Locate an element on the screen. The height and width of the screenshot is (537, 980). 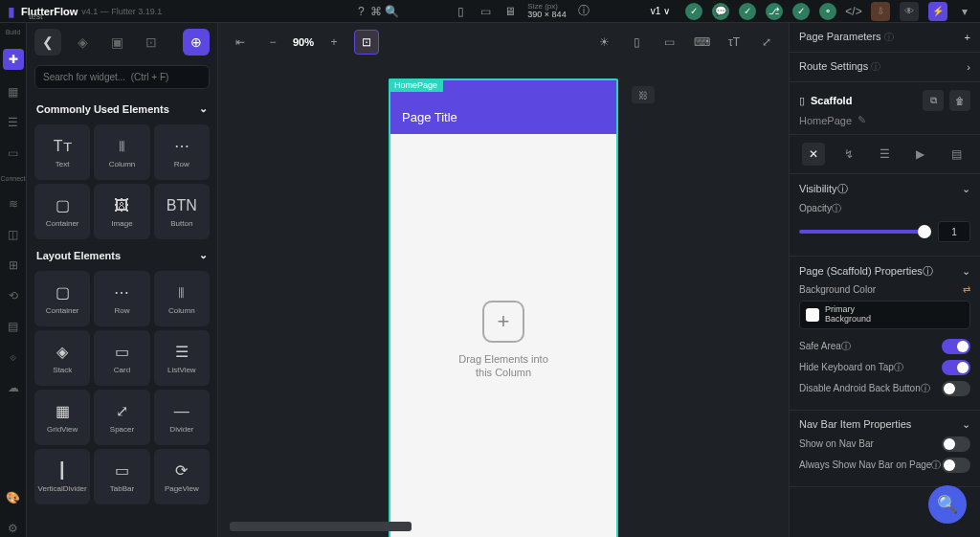
disable-back-toggle is located at coordinates (956, 389).